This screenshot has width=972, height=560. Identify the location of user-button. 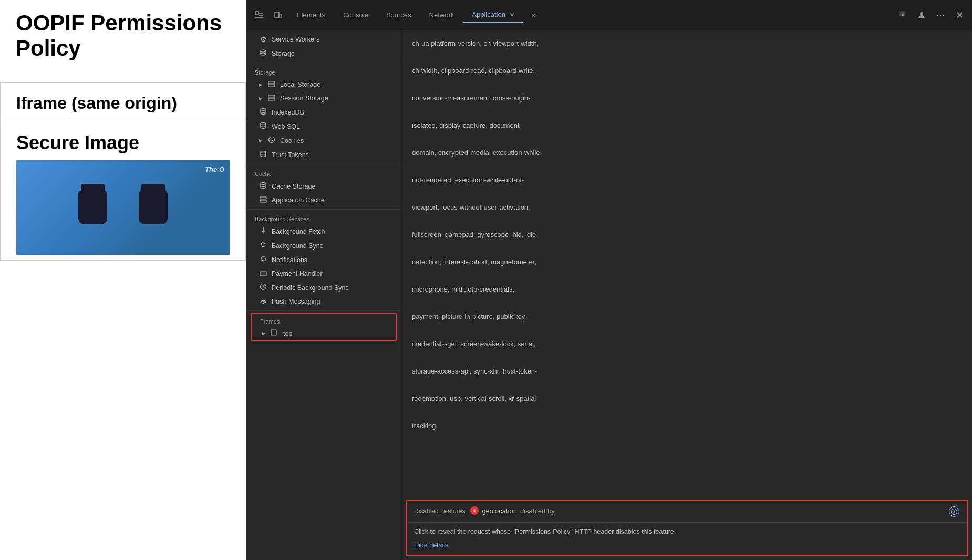
(922, 15).